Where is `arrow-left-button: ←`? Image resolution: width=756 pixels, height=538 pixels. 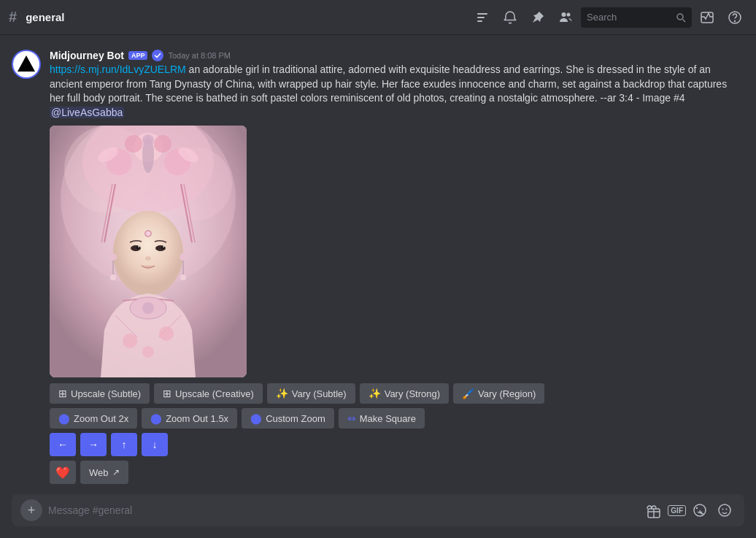 arrow-left-button: ← is located at coordinates (63, 445).